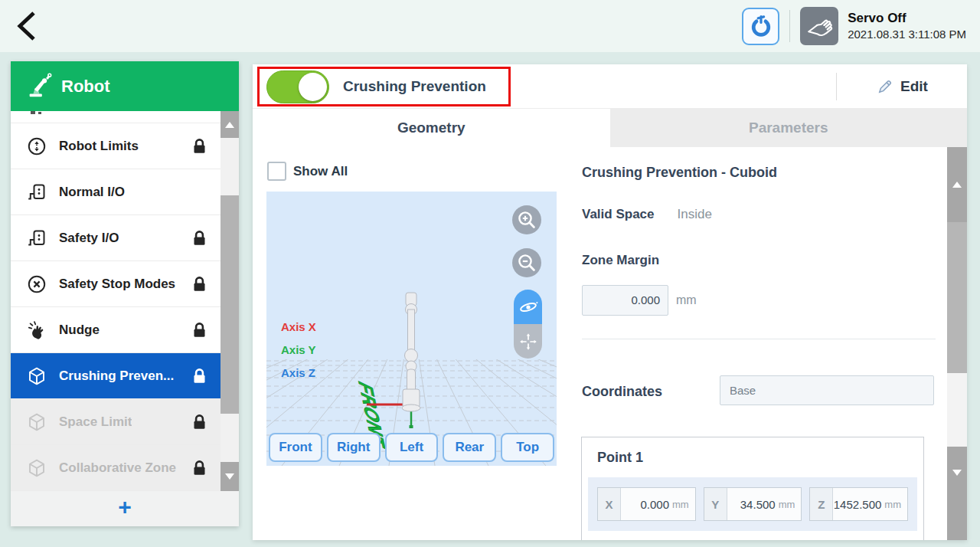 Image resolution: width=980 pixels, height=547 pixels. Describe the element at coordinates (490, 26) in the screenshot. I see `top-bar: Servo Off 2021.08.31 3:11:08 PM` at that location.